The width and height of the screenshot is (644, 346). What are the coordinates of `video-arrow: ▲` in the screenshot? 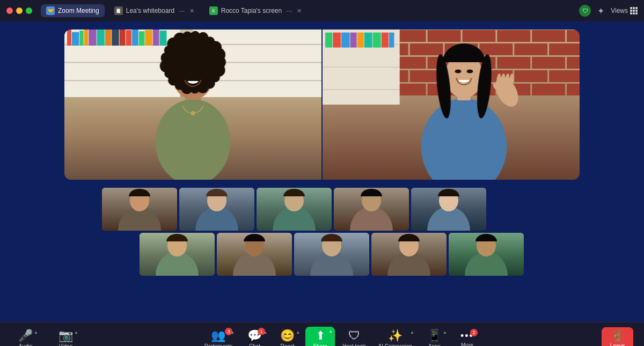 It's located at (76, 333).